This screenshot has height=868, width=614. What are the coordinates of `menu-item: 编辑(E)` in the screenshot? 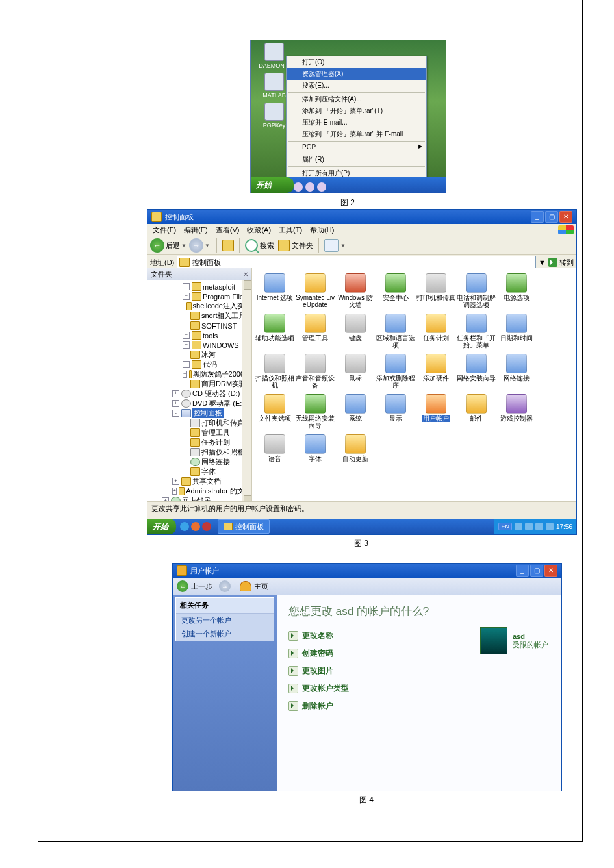 It's located at (196, 230).